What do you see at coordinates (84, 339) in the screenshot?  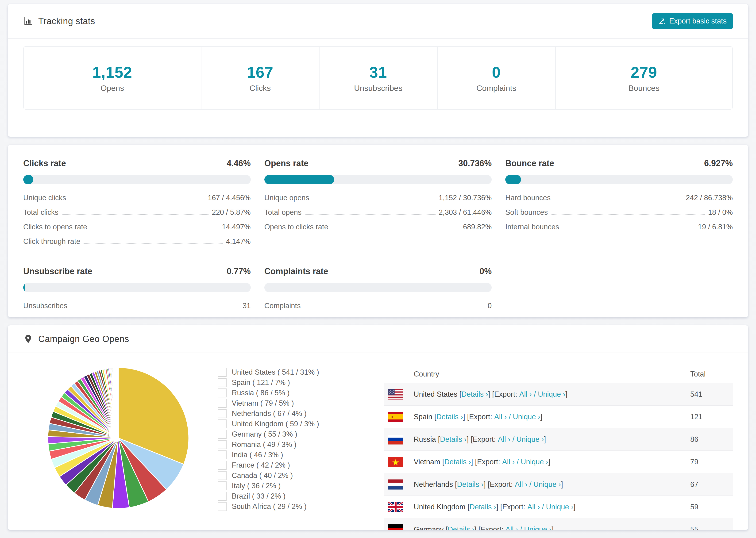 I see `geo-opens-title: Campaign Geo Opens` at bounding box center [84, 339].